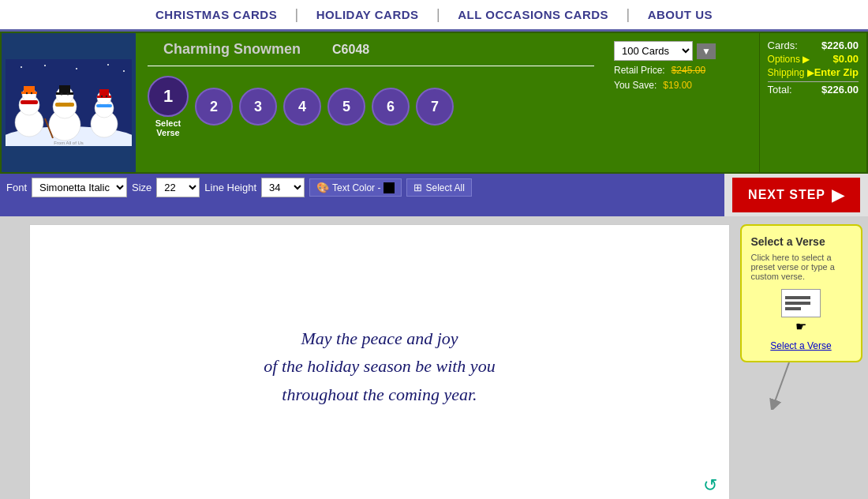  Describe the element at coordinates (69, 143) in the screenshot. I see `svg-text: From All of Us` at that location.